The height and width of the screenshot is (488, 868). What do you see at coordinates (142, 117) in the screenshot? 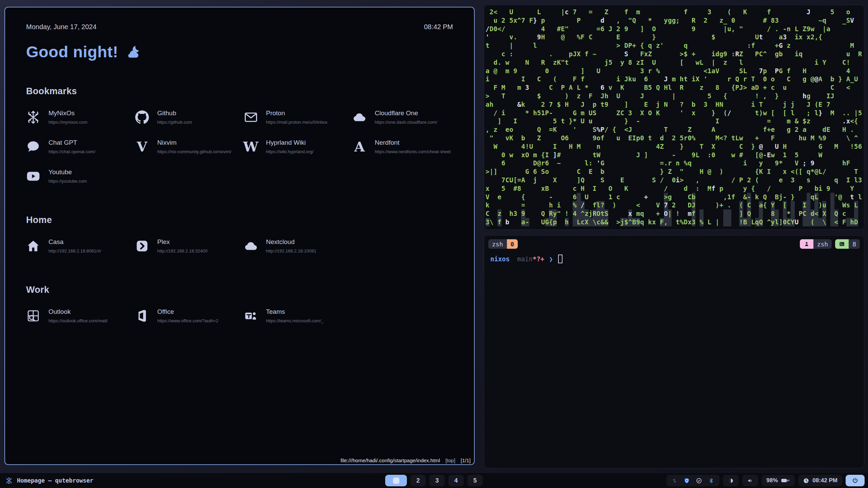
I see `github-icon` at bounding box center [142, 117].